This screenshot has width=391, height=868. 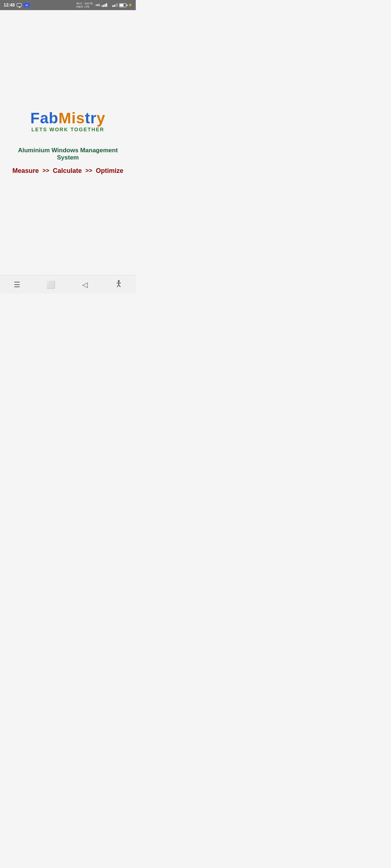 What do you see at coordinates (19, 5) in the screenshot?
I see `message-icon` at bounding box center [19, 5].